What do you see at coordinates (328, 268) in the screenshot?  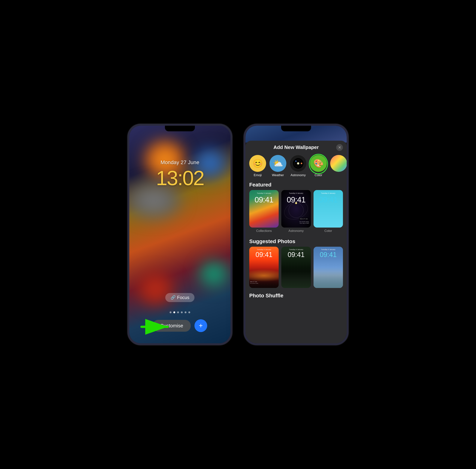 I see `coast-preview: Tuesday 9 January 09:41` at bounding box center [328, 268].